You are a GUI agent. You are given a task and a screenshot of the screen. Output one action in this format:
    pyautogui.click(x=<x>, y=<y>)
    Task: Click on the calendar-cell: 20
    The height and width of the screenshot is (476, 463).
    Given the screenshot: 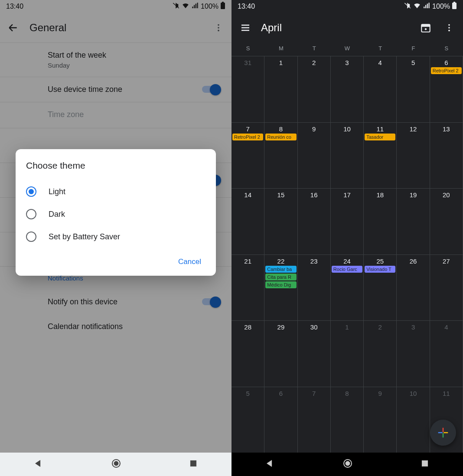 What is the action you would take?
    pyautogui.click(x=447, y=221)
    